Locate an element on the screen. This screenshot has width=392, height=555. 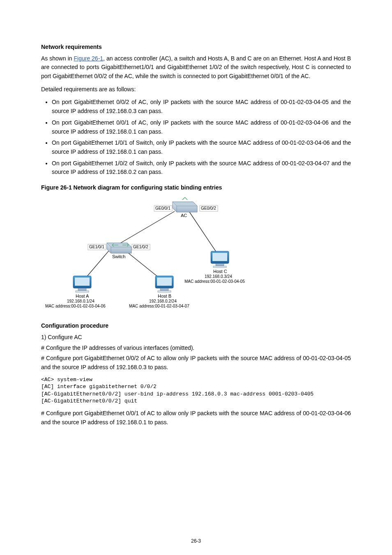
ge102-label: GE1/0/2 is located at coordinates (141, 247).